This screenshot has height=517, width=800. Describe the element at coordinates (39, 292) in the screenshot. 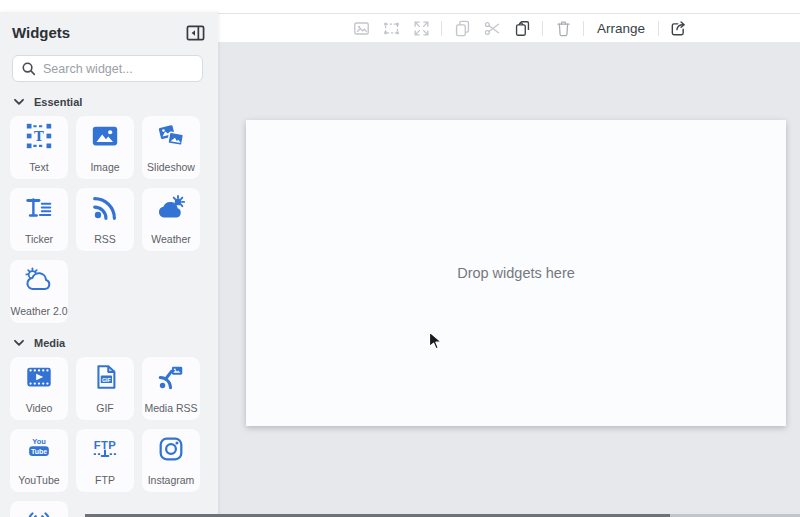

I see `widget-tile-weather2: Weather 2.0` at that location.